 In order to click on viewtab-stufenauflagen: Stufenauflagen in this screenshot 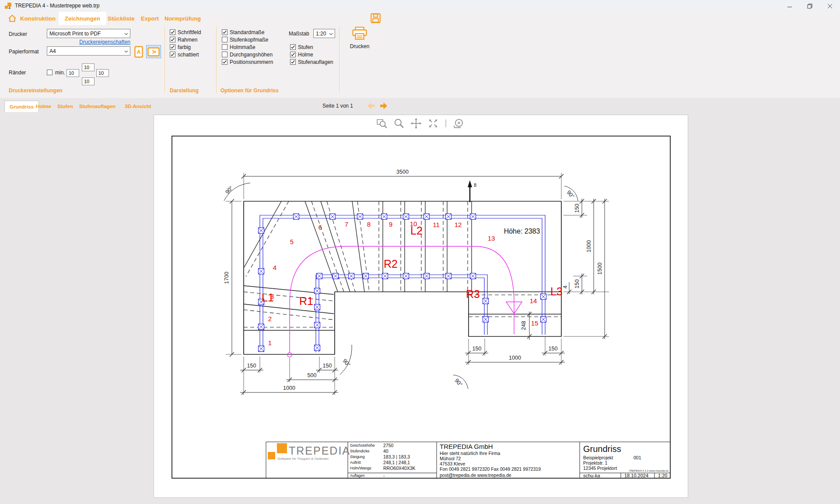, I will do `click(97, 106)`.